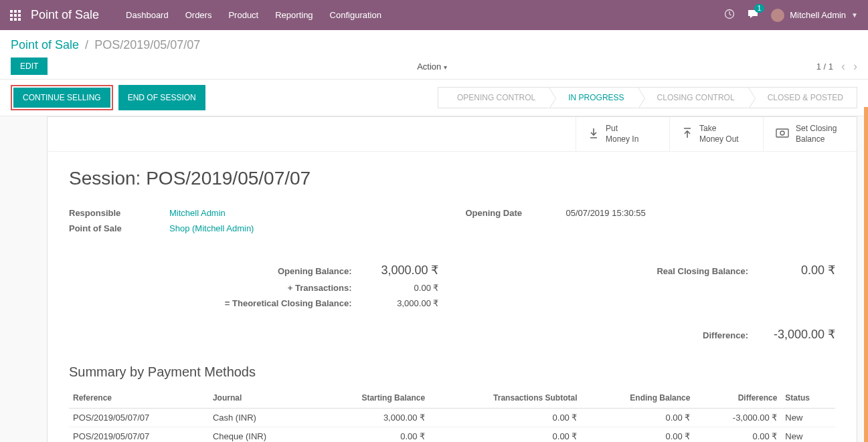 Image resolution: width=868 pixels, height=442 pixels. What do you see at coordinates (371, 399) in the screenshot?
I see `th-starting: Starting Balance` at bounding box center [371, 399].